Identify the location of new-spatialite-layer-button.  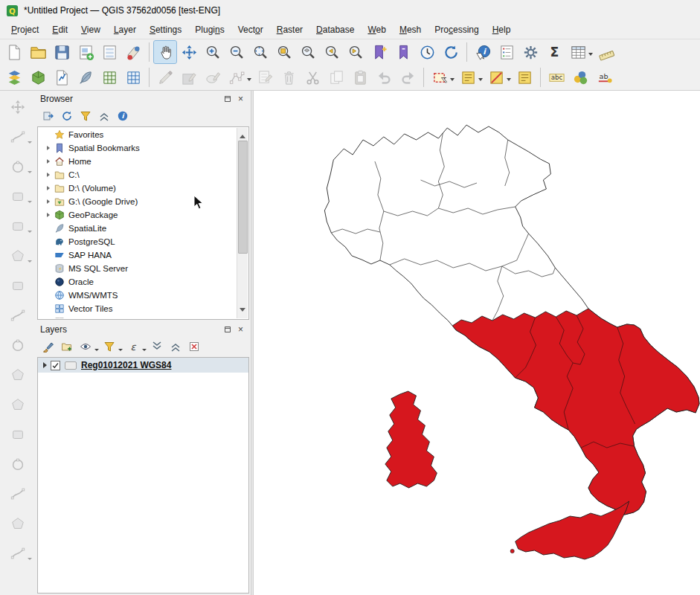
(86, 77).